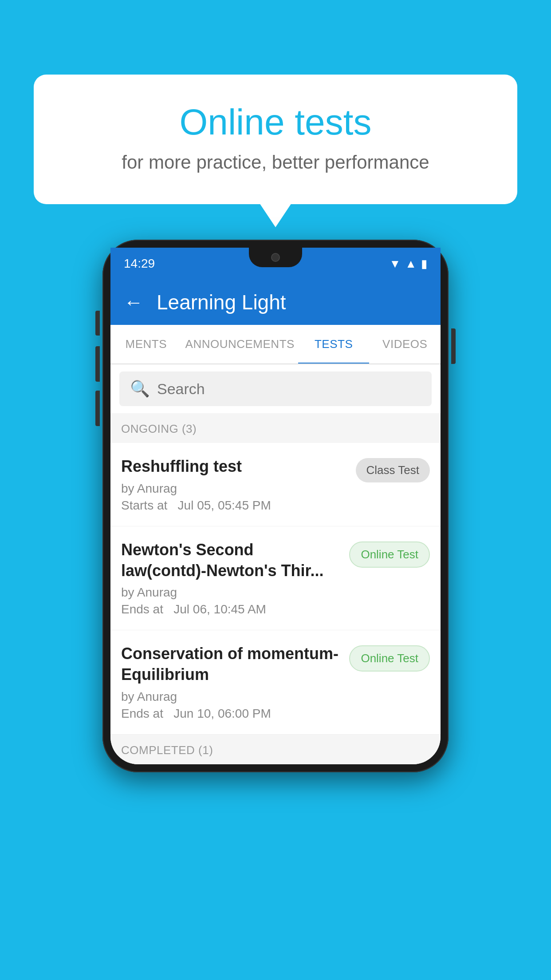 This screenshot has width=551, height=980. I want to click on search-container: 🔍, so click(276, 389).